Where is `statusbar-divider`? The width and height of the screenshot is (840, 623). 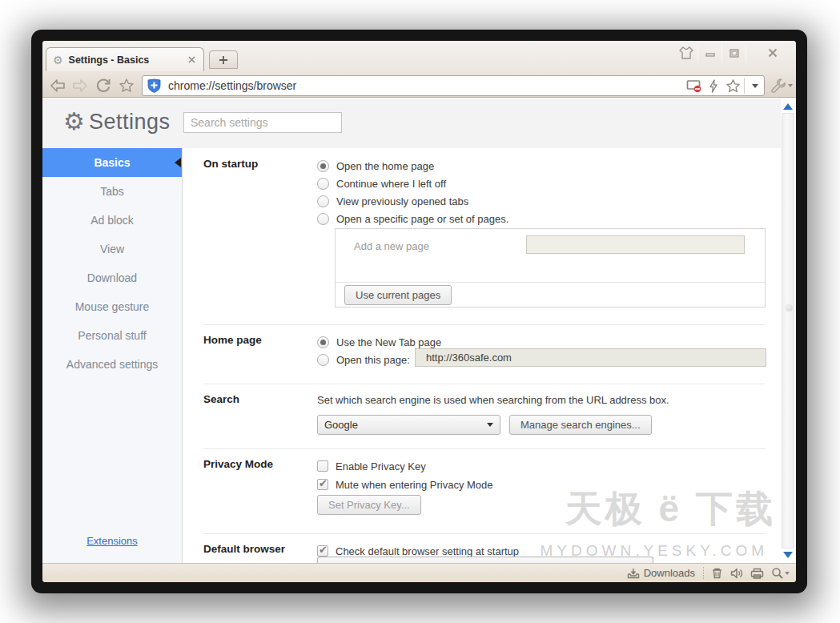 statusbar-divider is located at coordinates (703, 573).